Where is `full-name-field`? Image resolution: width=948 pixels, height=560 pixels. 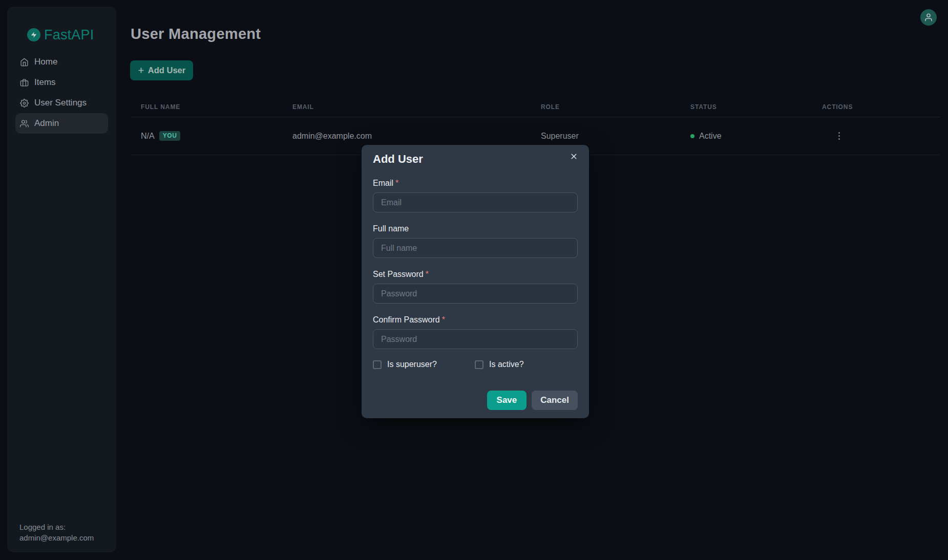
full-name-field is located at coordinates (475, 248).